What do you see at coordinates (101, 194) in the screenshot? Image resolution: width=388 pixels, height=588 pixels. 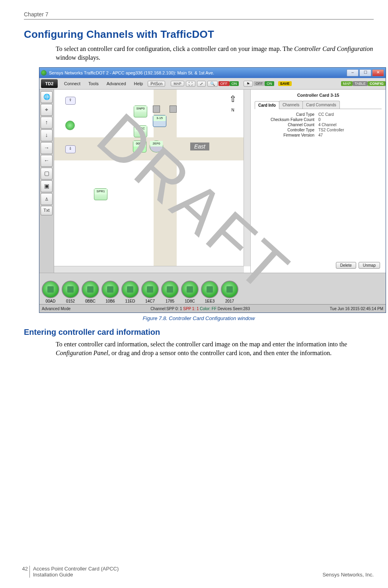 I see `map-node-spr1: SPR1` at bounding box center [101, 194].